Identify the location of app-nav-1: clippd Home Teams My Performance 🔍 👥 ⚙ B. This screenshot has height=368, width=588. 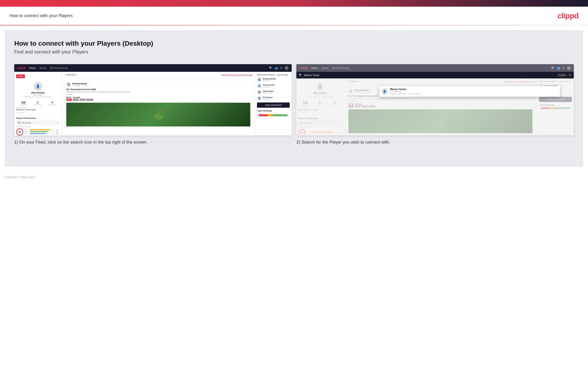
(153, 68).